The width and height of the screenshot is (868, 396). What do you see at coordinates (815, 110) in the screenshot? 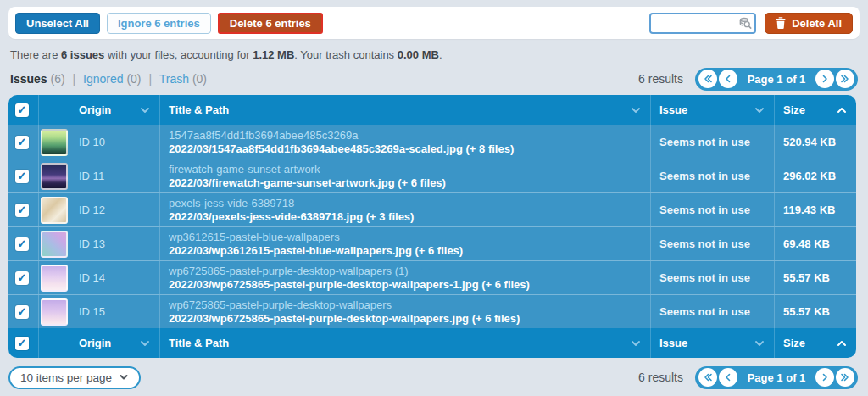
I see `sort-size-header: Size` at bounding box center [815, 110].